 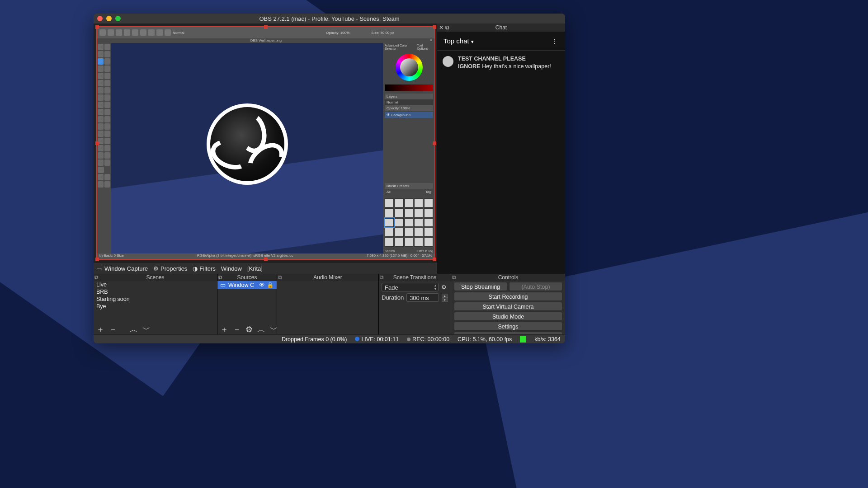 What do you see at coordinates (508, 316) in the screenshot?
I see `studio-mode-button: Studio Mode` at bounding box center [508, 316].